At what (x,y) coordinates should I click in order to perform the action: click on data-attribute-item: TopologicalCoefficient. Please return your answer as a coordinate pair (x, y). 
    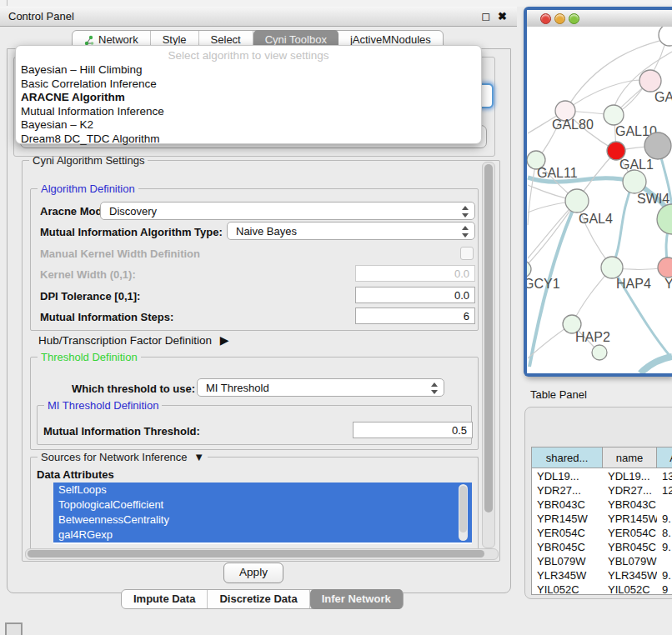
    Looking at the image, I should click on (263, 505).